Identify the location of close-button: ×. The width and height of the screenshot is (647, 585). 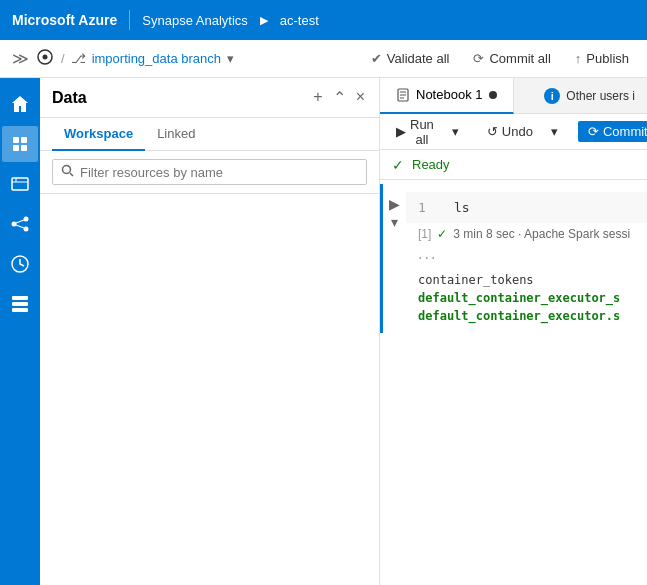
(360, 98).